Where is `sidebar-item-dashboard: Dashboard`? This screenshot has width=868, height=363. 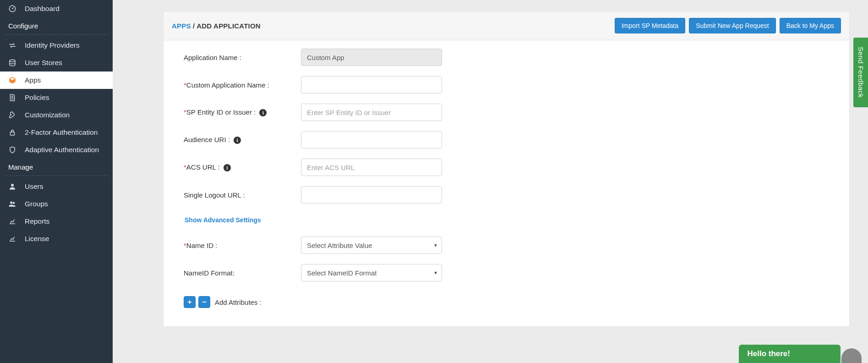
sidebar-item-dashboard: Dashboard is located at coordinates (56, 9).